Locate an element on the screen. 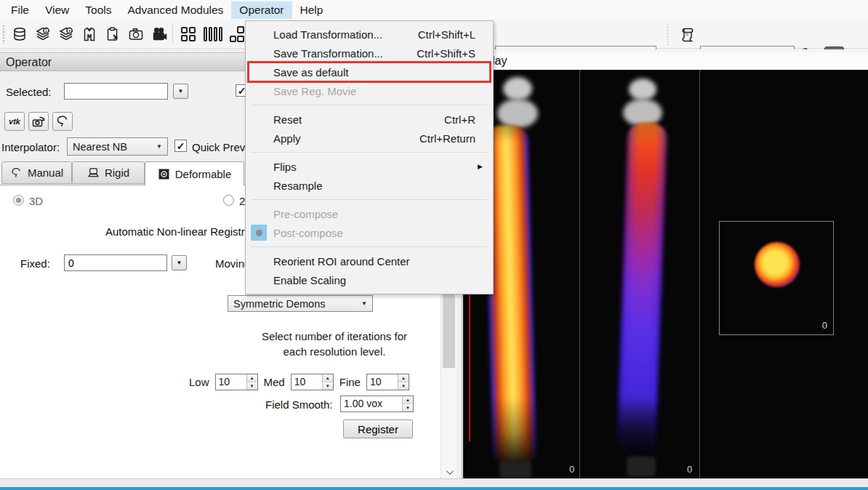 Image resolution: width=868 pixels, height=490 pixels. fixed-dropdown-button: ▼ is located at coordinates (179, 263).